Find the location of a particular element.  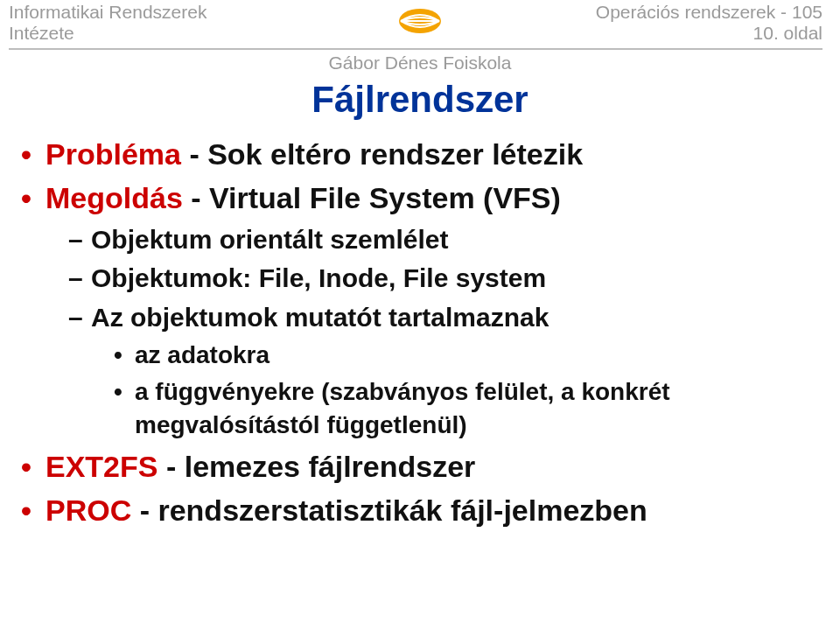

header-school-name: Gábor Dénes Foiskola is located at coordinates (420, 63).